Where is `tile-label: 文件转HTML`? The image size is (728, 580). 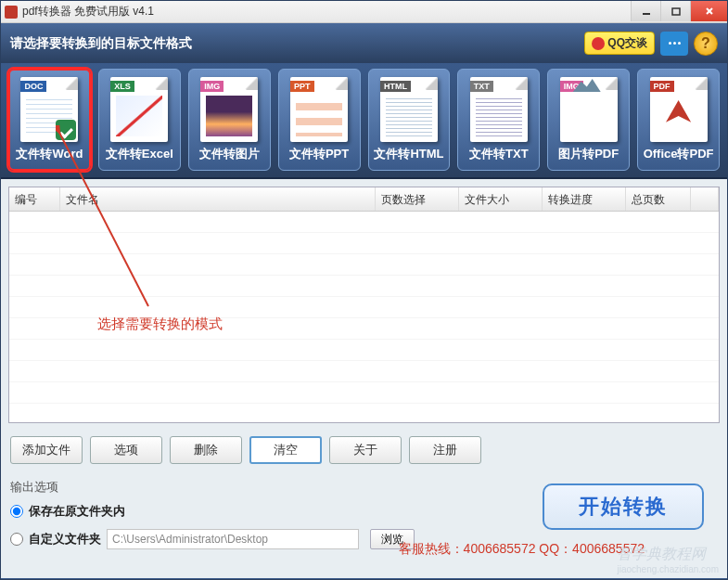 tile-label: 文件转HTML is located at coordinates (408, 154).